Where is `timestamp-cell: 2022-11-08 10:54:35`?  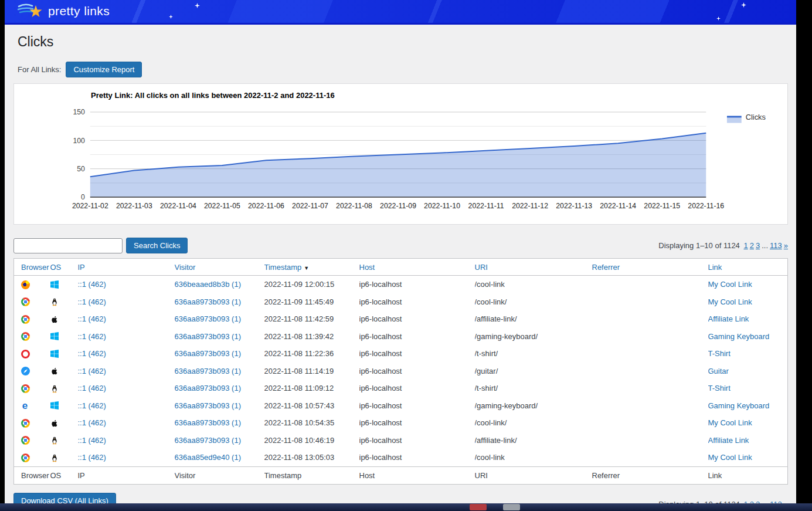
timestamp-cell: 2022-11-08 10:54:35 is located at coordinates (312, 423).